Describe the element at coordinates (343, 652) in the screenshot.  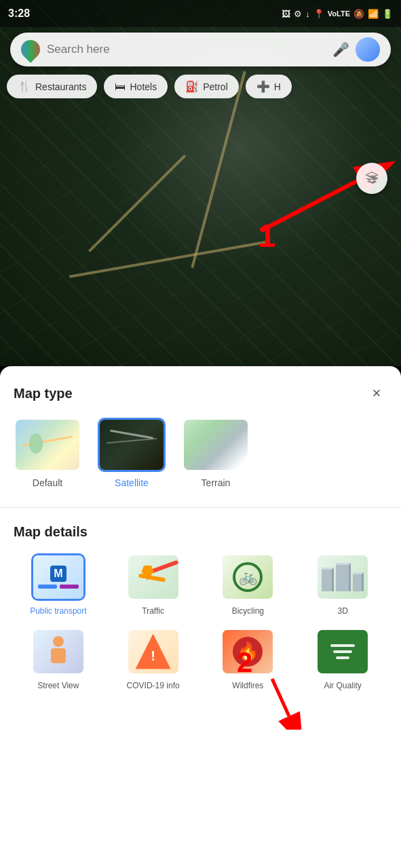
I see `air-quality-waves` at that location.